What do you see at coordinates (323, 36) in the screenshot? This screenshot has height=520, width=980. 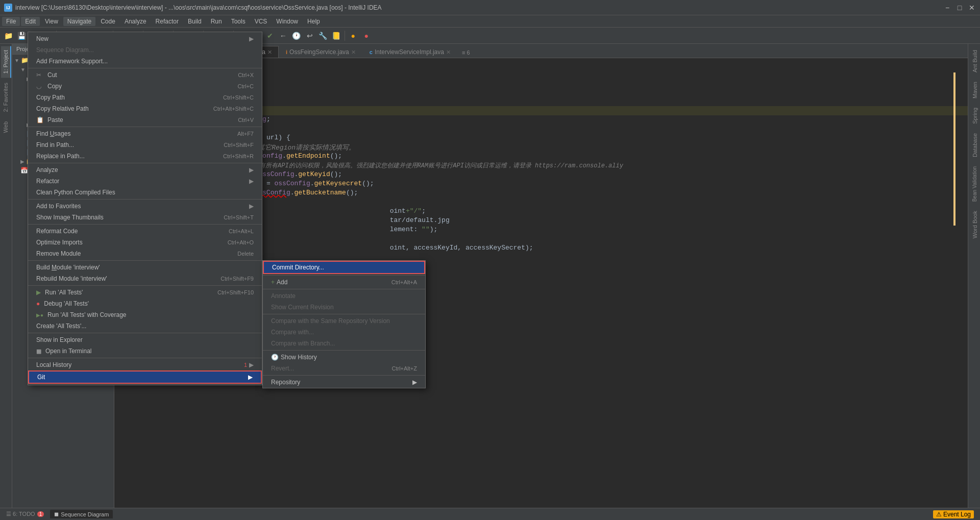 I see `toolbar-git-wrench: 🔧` at bounding box center [323, 36].